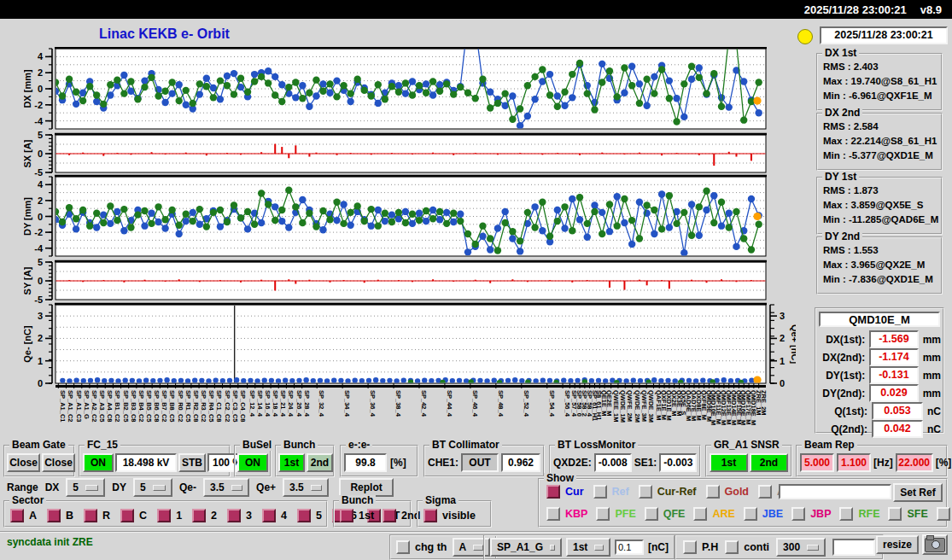  Describe the element at coordinates (60, 516) in the screenshot. I see `sector-checkbox-b: B` at that location.